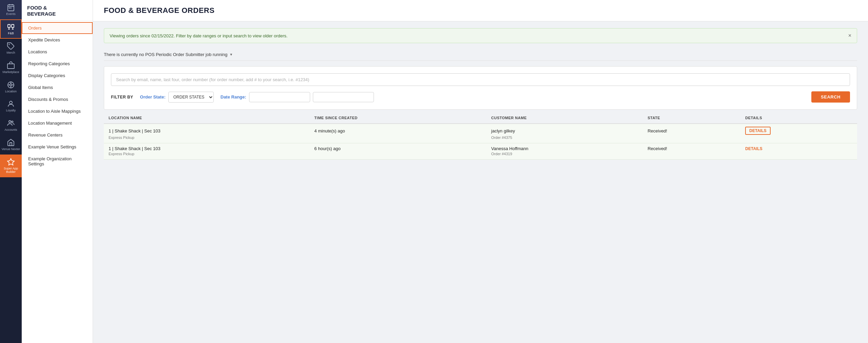  I want to click on date-range-filter-group: Date Range:, so click(297, 97).